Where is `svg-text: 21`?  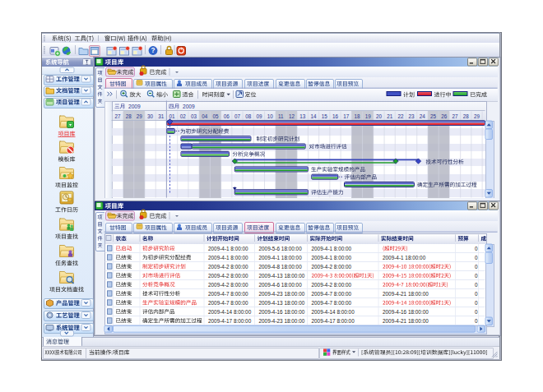
svg-text: 21 is located at coordinates (390, 117).